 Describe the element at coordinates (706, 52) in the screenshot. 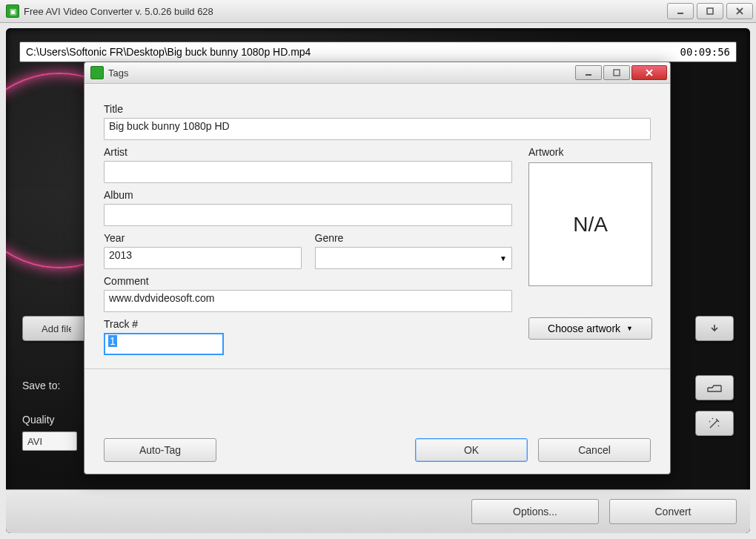

I see `file-duration: 00:09:56` at that location.